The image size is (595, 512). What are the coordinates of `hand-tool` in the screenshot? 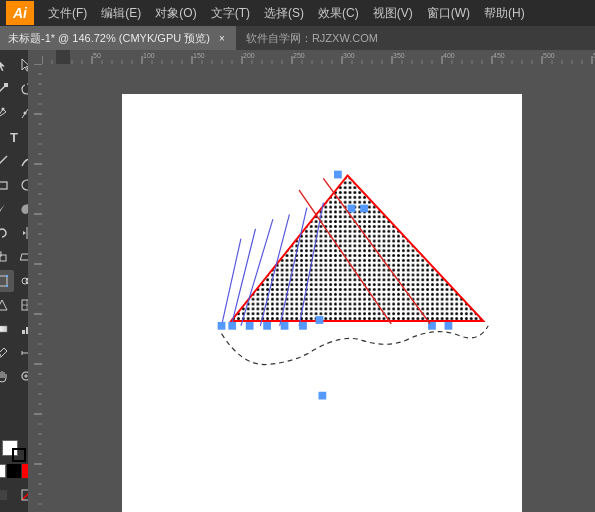 It's located at (7, 377).